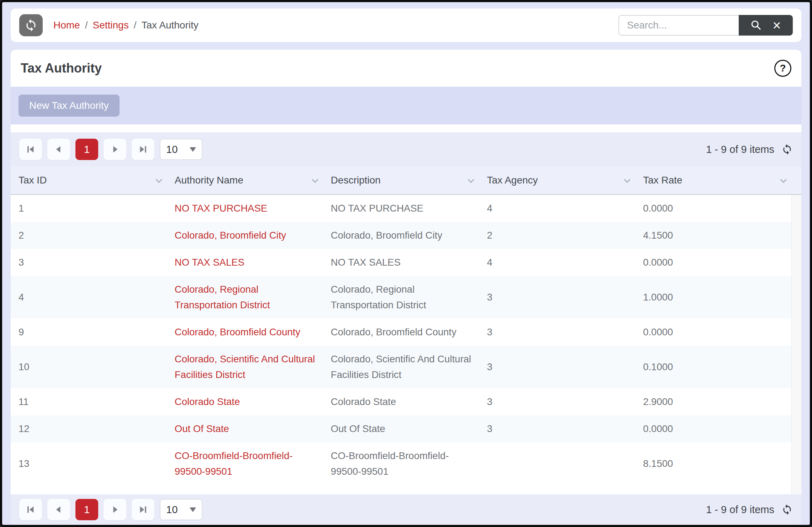  What do you see at coordinates (401, 180) in the screenshot?
I see `column-header-description: Description` at bounding box center [401, 180].